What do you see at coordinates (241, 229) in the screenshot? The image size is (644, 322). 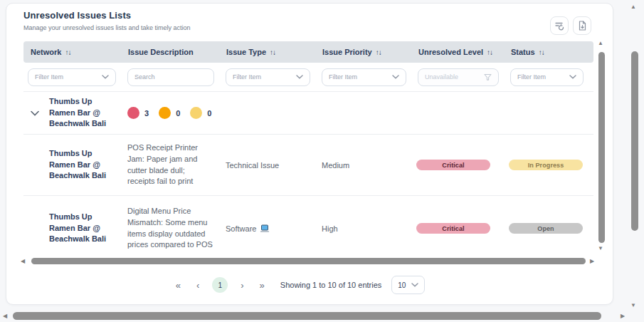 I see `issue-type-text: Software` at bounding box center [241, 229].